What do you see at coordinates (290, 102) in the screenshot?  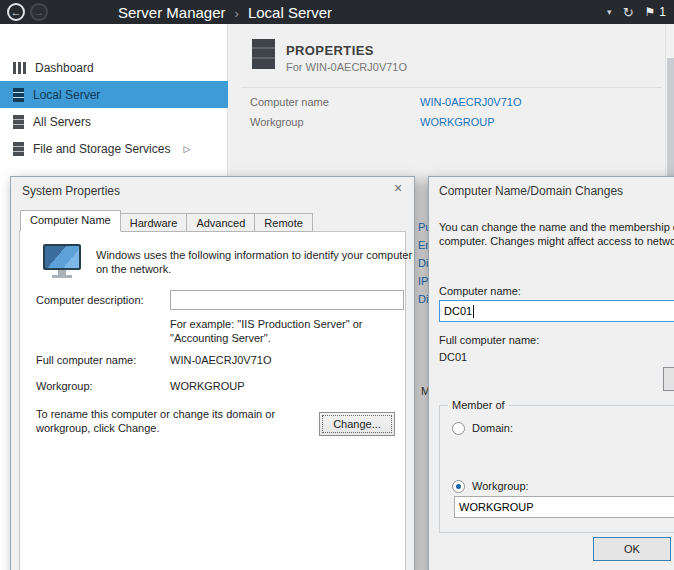 I see `property-label: Computer name` at bounding box center [290, 102].